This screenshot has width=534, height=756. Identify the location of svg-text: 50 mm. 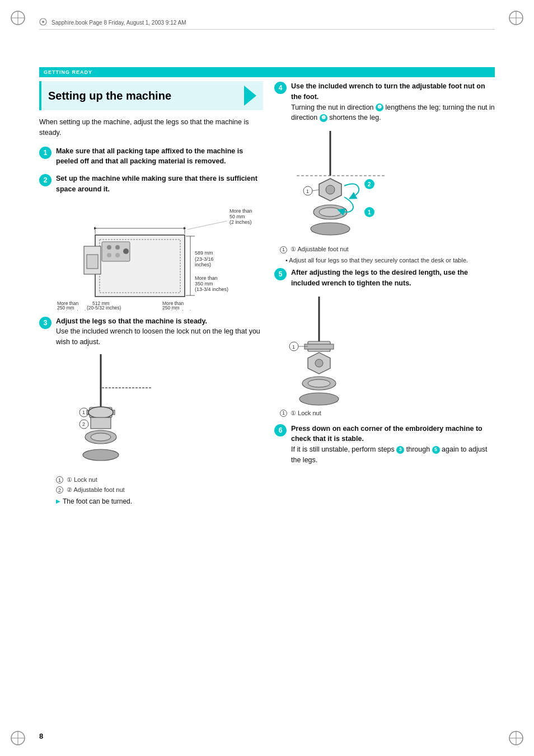
(237, 217).